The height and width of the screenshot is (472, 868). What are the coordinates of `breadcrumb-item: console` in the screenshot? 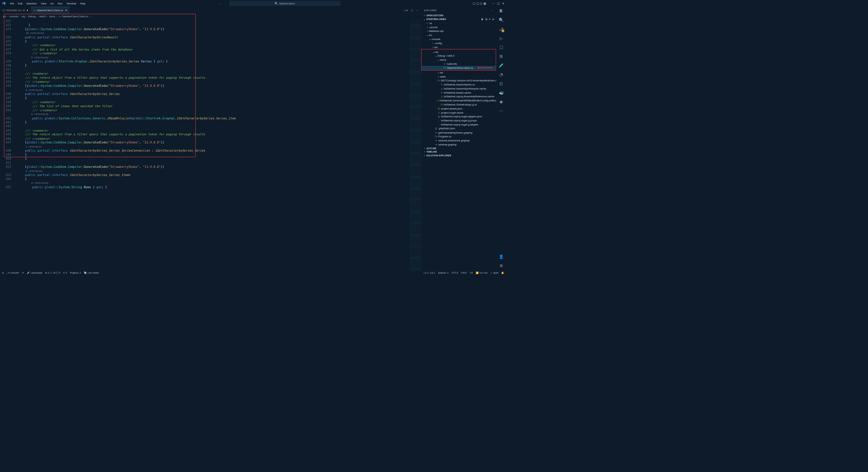 It's located at (14, 16).